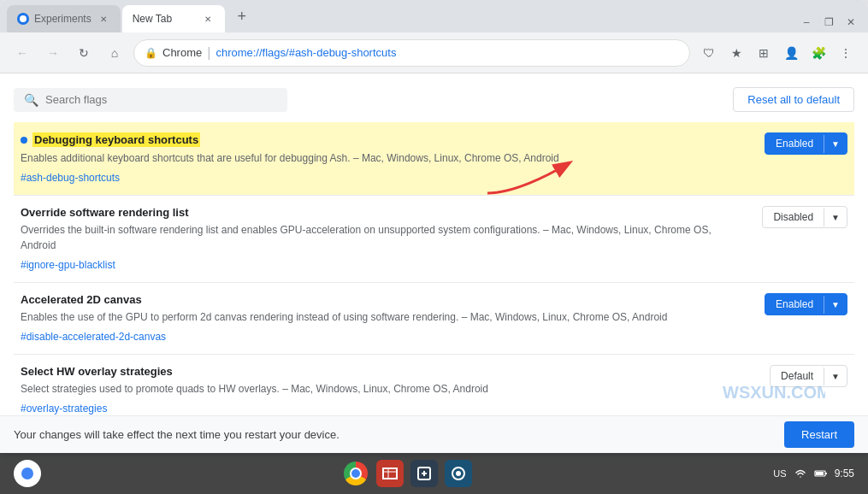 The width and height of the screenshot is (868, 494). Describe the element at coordinates (818, 53) in the screenshot. I see `extension-icon: 🧩` at that location.